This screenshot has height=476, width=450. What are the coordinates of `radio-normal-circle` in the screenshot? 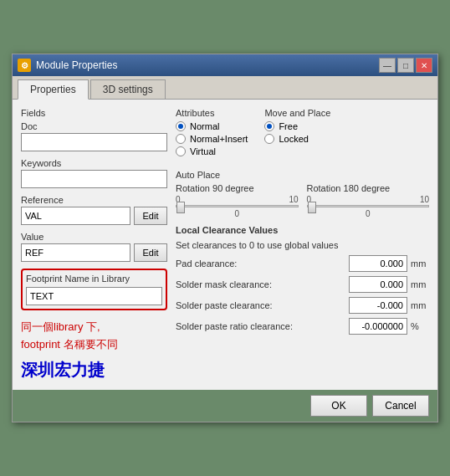 It's located at (181, 126).